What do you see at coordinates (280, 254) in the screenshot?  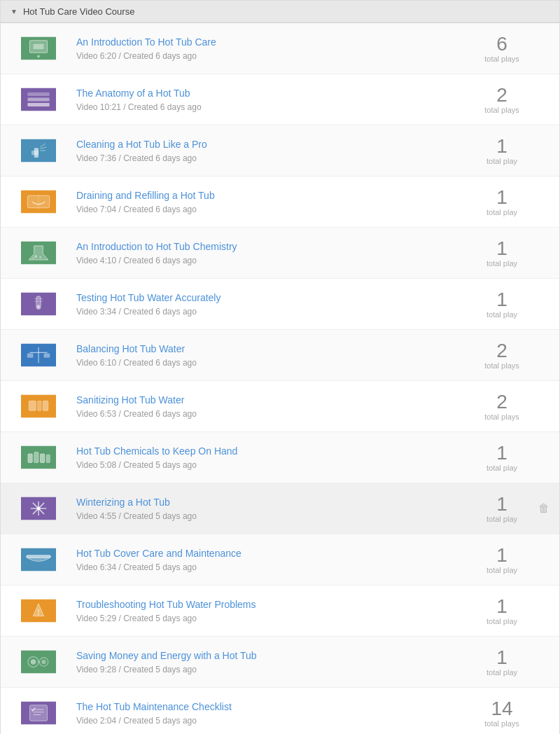 I see `video-item: An Introduction to Hot Tub Chemistry Vid…` at bounding box center [280, 254].